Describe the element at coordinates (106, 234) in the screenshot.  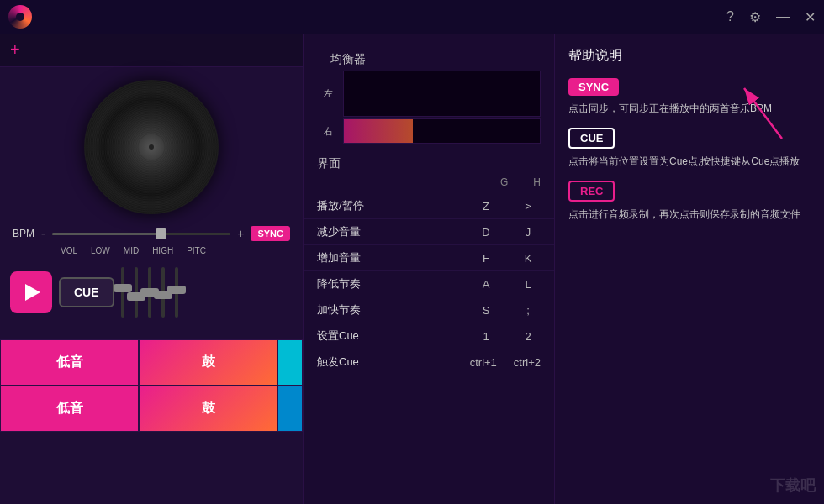
I see `bpm-slider-fill` at that location.